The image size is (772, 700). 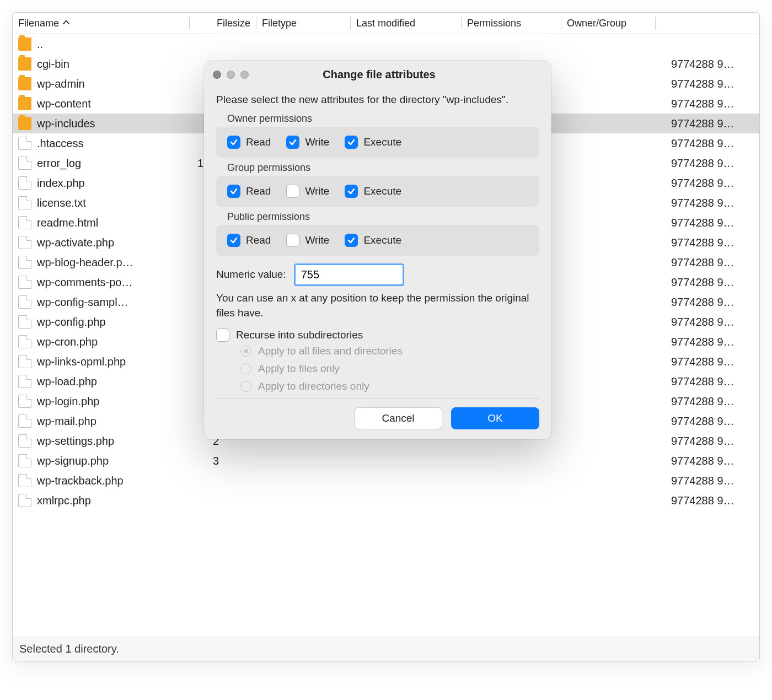 I want to click on group-write-checkbox: Write, so click(x=308, y=191).